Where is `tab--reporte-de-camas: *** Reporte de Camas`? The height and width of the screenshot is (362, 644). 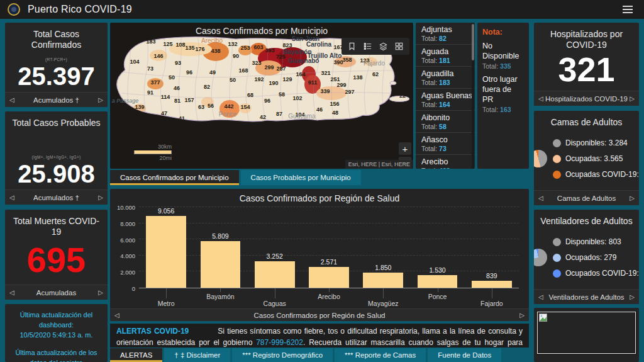
tab--reporte-de-camas: *** Reporte de Camas is located at coordinates (380, 355).